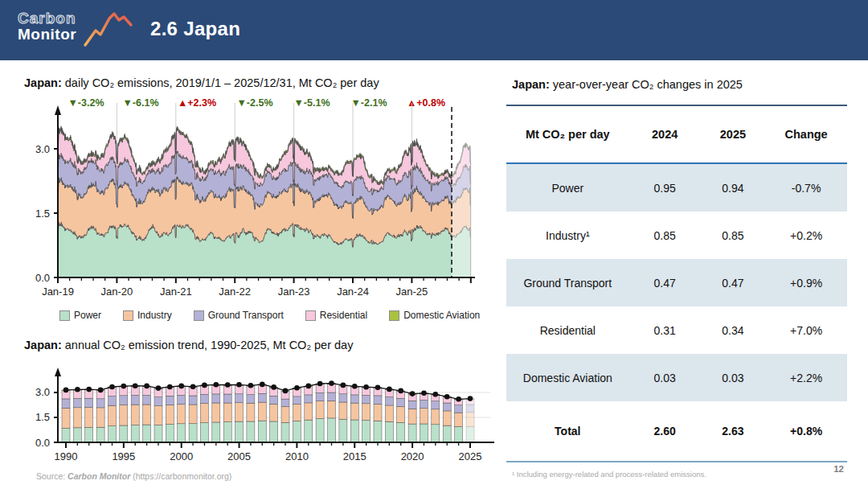 The image size is (868, 489). Describe the element at coordinates (733, 378) in the screenshot. I see `value-2025: 0.03` at that location.